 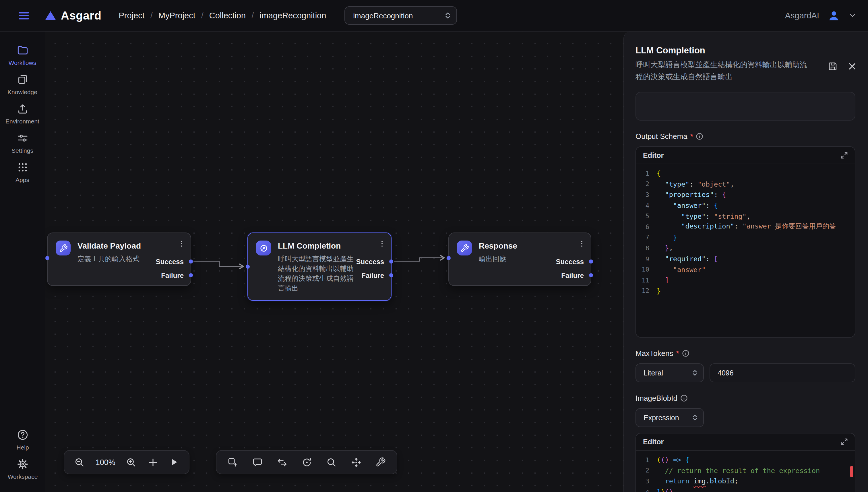 What do you see at coordinates (282, 462) in the screenshot?
I see `swap-connections-button` at bounding box center [282, 462].